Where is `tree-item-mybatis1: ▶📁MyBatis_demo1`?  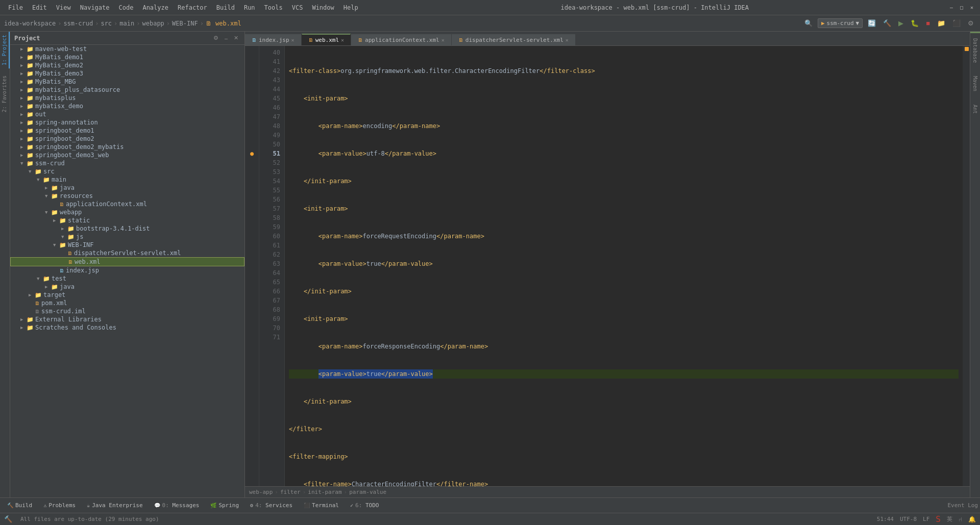 tree-item-mybatis1: ▶📁MyBatis_demo1 is located at coordinates (128, 57).